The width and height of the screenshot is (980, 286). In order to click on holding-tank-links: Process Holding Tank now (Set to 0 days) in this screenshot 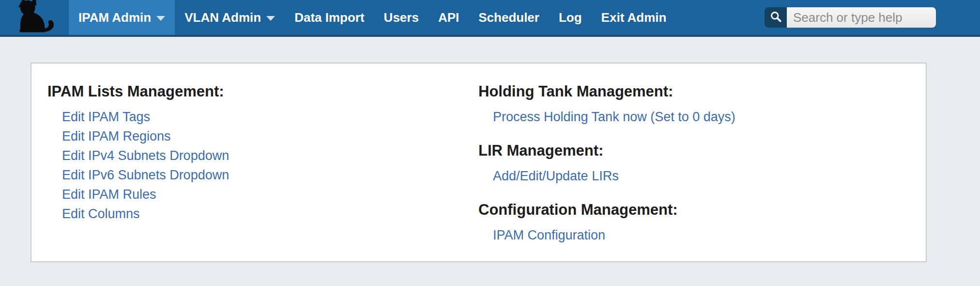, I will do `click(702, 117)`.